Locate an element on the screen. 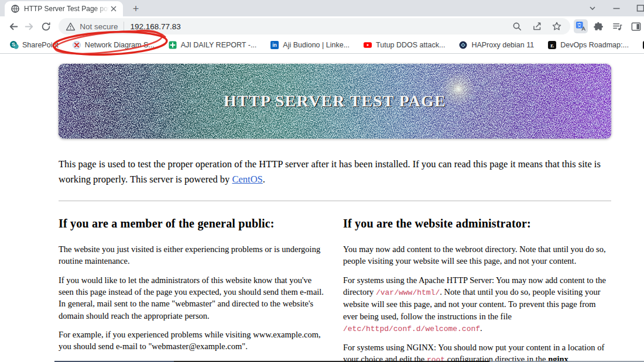 This screenshot has height=362, width=644. bookmark-label: Network Diagram S... is located at coordinates (119, 45).